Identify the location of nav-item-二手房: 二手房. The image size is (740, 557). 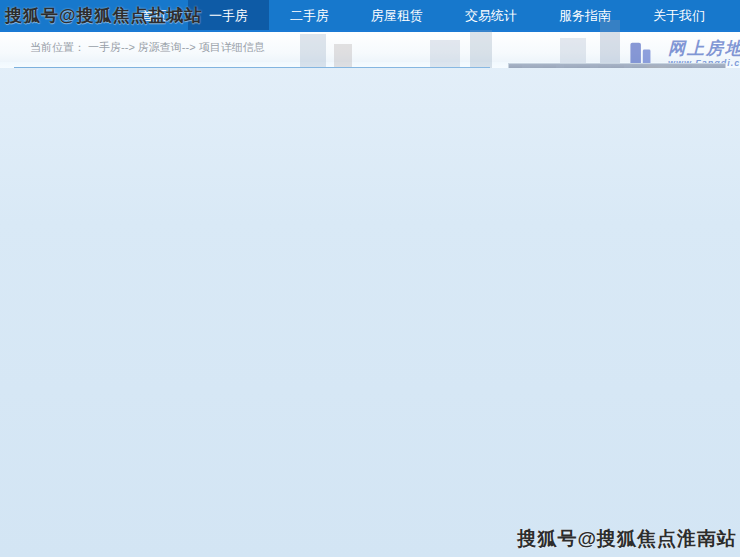
(310, 15).